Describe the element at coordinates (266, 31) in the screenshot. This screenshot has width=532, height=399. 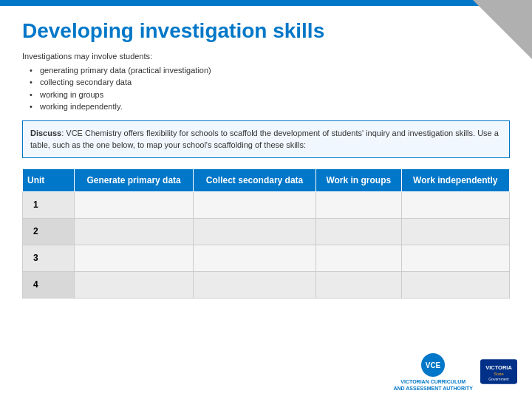
I see `page-title: Developing investigation skills` at that location.